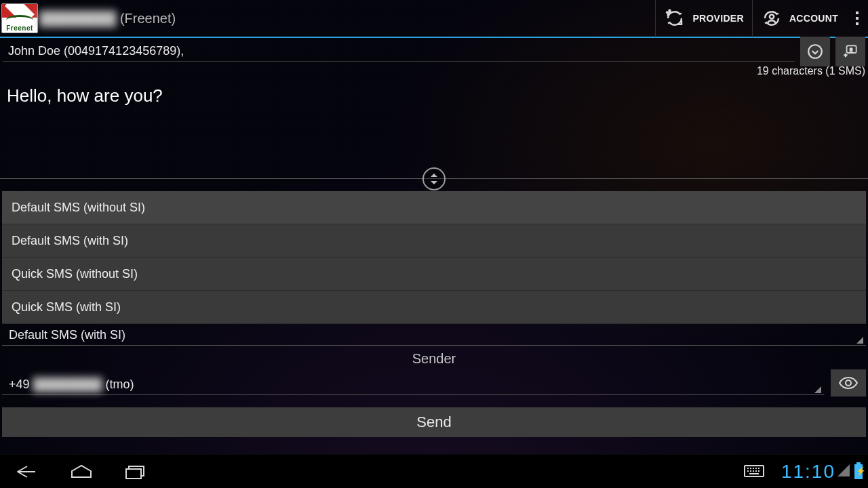 This screenshot has width=868, height=488. Describe the element at coordinates (434, 52) in the screenshot. I see `recipient-row` at that location.